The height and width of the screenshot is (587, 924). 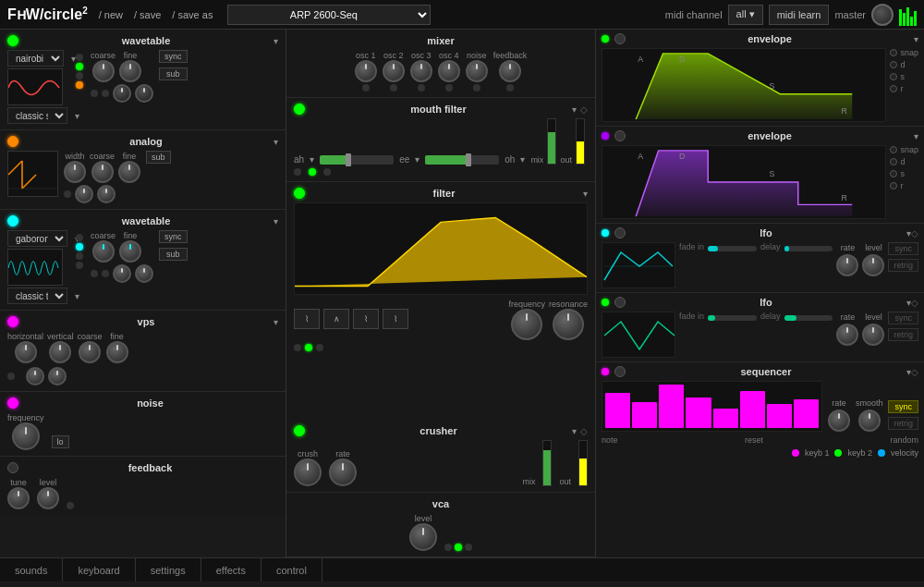 What do you see at coordinates (732, 318) in the screenshot?
I see `lfo2-fadein-slider` at bounding box center [732, 318].